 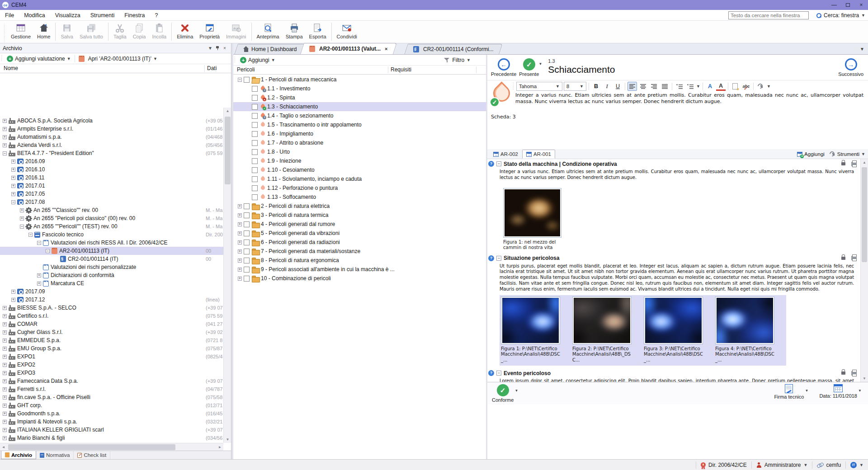 What do you see at coordinates (769, 15) in the screenshot?
I see `search-input` at bounding box center [769, 15].